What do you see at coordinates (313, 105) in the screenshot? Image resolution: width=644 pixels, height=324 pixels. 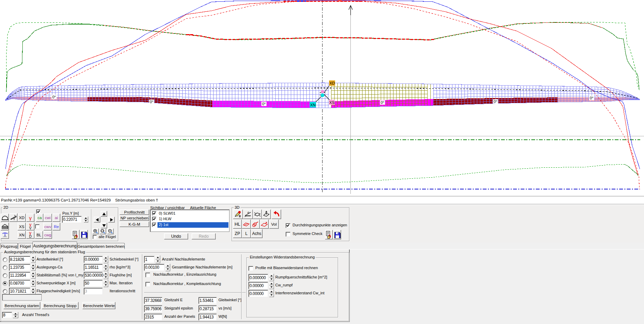 I see `svg-text: XN` at bounding box center [313, 105].